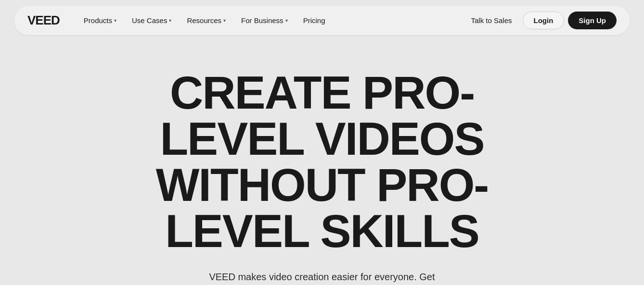 This screenshot has width=644, height=285. Describe the element at coordinates (491, 20) in the screenshot. I see `talk-to-sales-link: Talk to Sales` at that location.